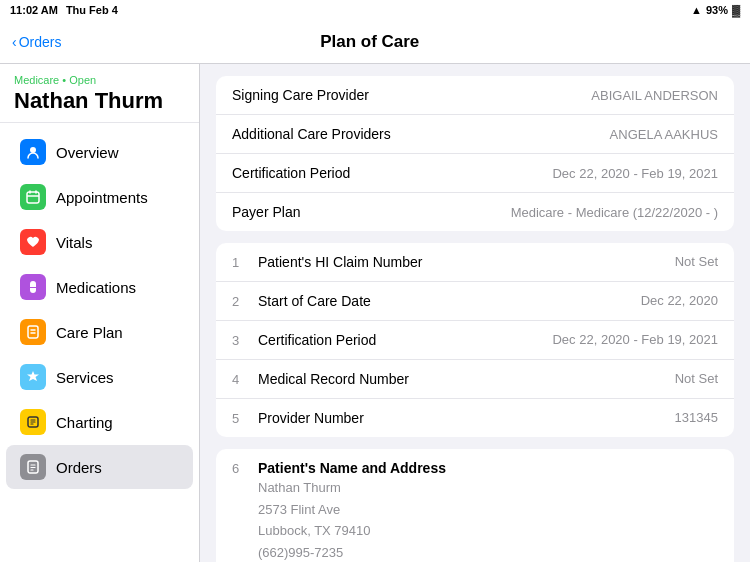  Describe the element at coordinates (96, 288) in the screenshot. I see `medications-label: Medications` at that location.